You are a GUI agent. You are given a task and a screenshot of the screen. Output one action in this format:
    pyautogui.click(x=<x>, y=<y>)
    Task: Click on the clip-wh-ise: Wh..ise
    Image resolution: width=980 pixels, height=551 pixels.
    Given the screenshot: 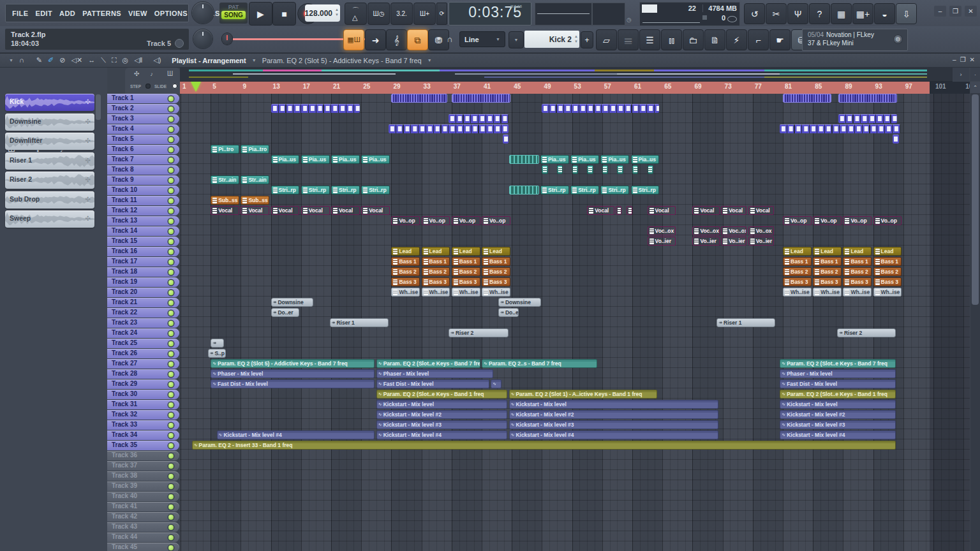 What is the action you would take?
    pyautogui.click(x=436, y=292)
    